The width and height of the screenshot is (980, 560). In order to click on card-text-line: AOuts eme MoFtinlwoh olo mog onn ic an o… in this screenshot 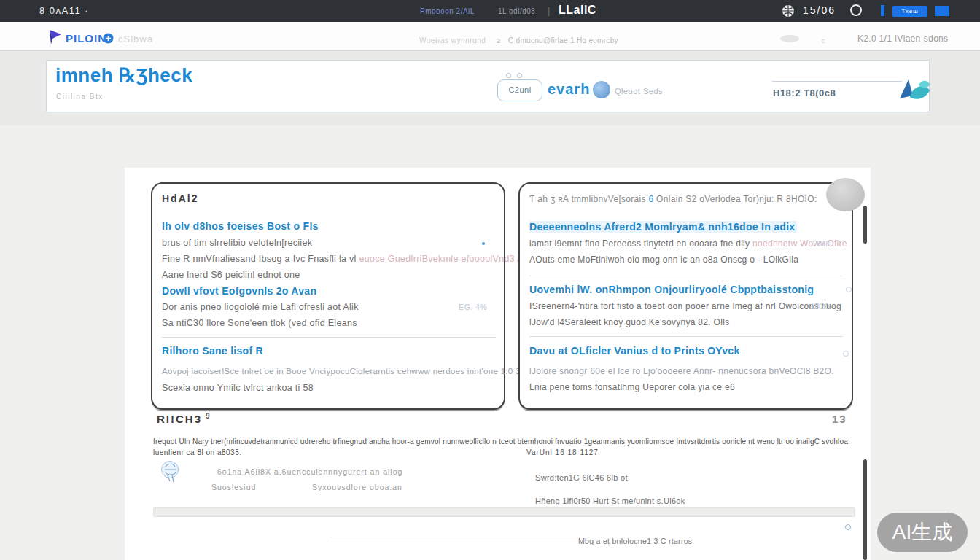, I will do `click(664, 260)`.